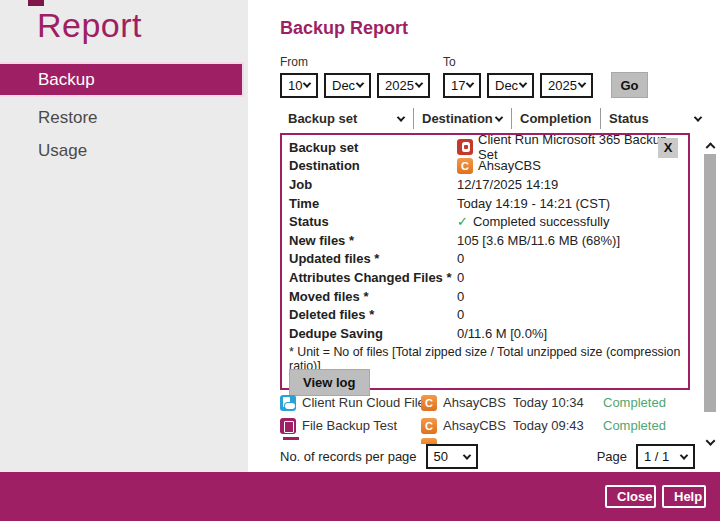 The width and height of the screenshot is (720, 521). I want to click on from-label: From, so click(294, 62).